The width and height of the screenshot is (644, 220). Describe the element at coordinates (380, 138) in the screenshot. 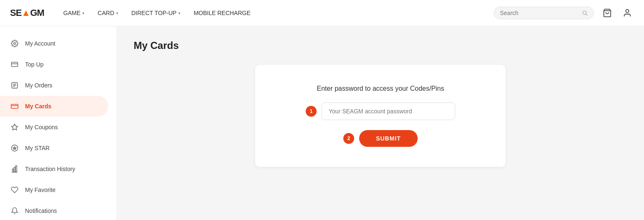

I see `submit-row: 2 SUBMIT` at that location.